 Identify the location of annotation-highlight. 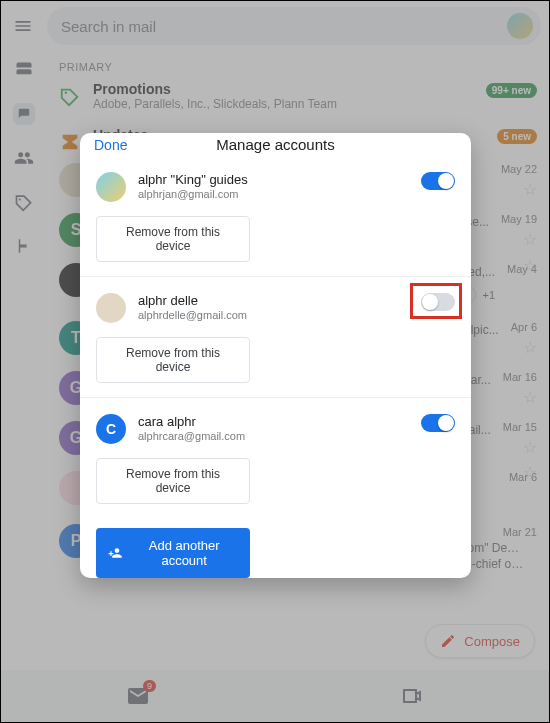
(436, 301).